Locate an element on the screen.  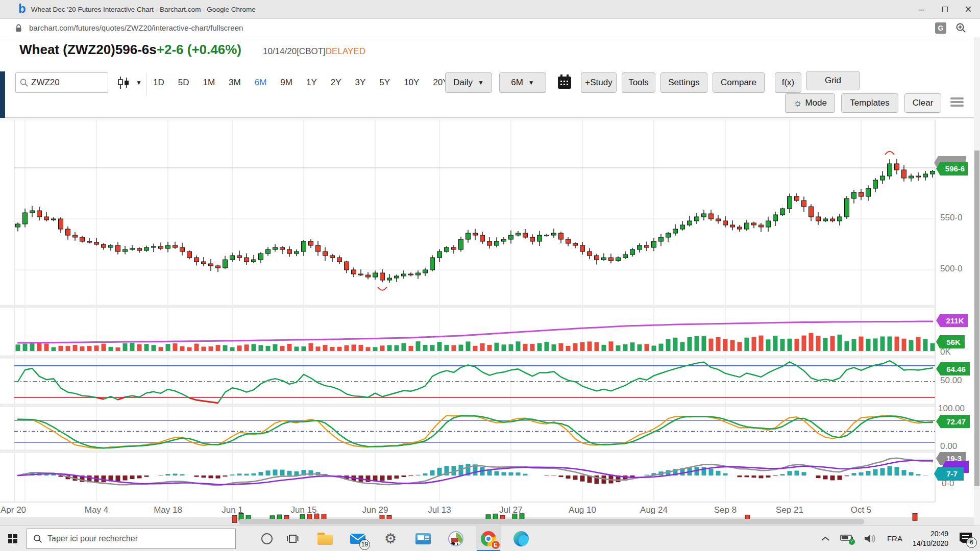
edge-icon is located at coordinates (521, 539).